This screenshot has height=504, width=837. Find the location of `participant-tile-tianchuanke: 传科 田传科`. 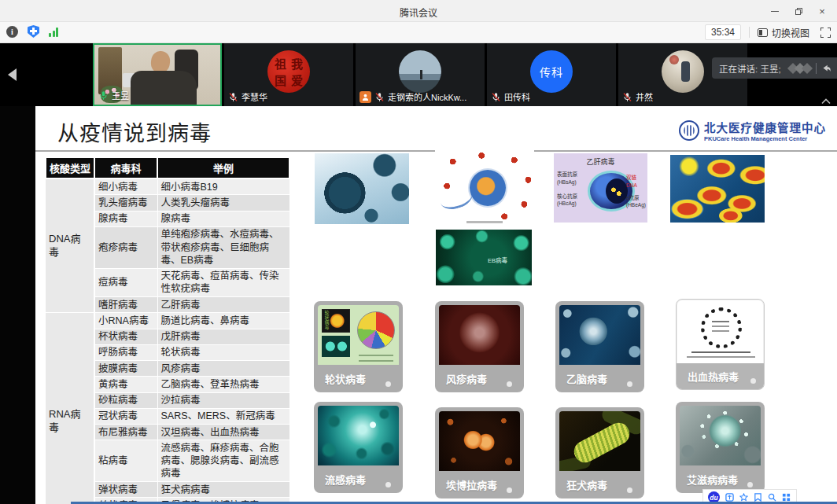

participant-tile-tianchuanke: 传科 田传科 is located at coordinates (551, 75).